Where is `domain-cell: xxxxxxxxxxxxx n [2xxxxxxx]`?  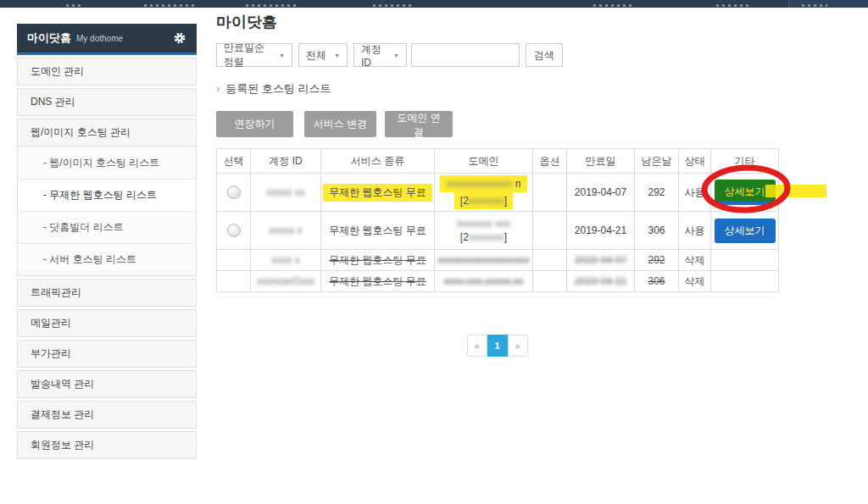 domain-cell: xxxxxxxxxxxxx n [2xxxxxxx] is located at coordinates (484, 193).